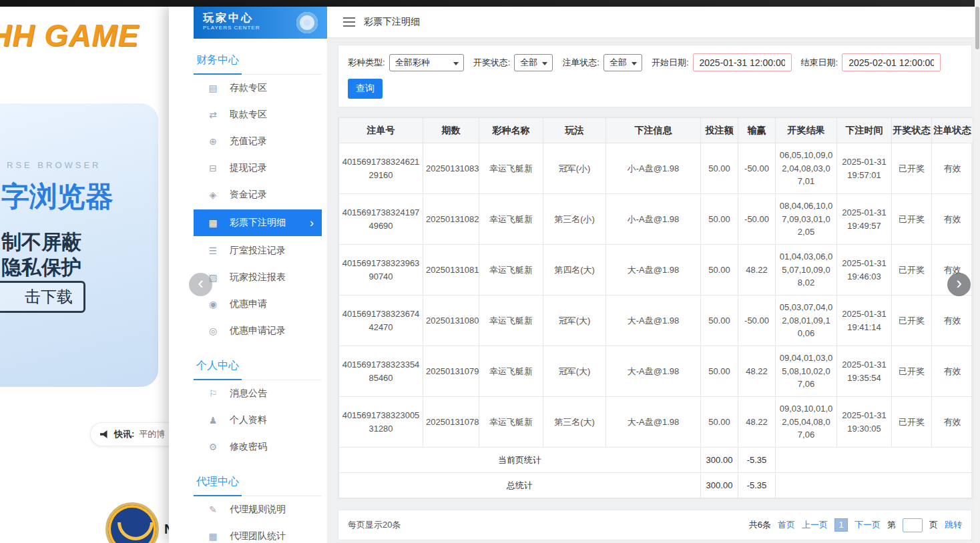 This screenshot has height=543, width=980. Describe the element at coordinates (656, 321) in the screenshot. I see `table-row: 40156917383236744247020250131080幸运飞艇新冠军(…` at that location.